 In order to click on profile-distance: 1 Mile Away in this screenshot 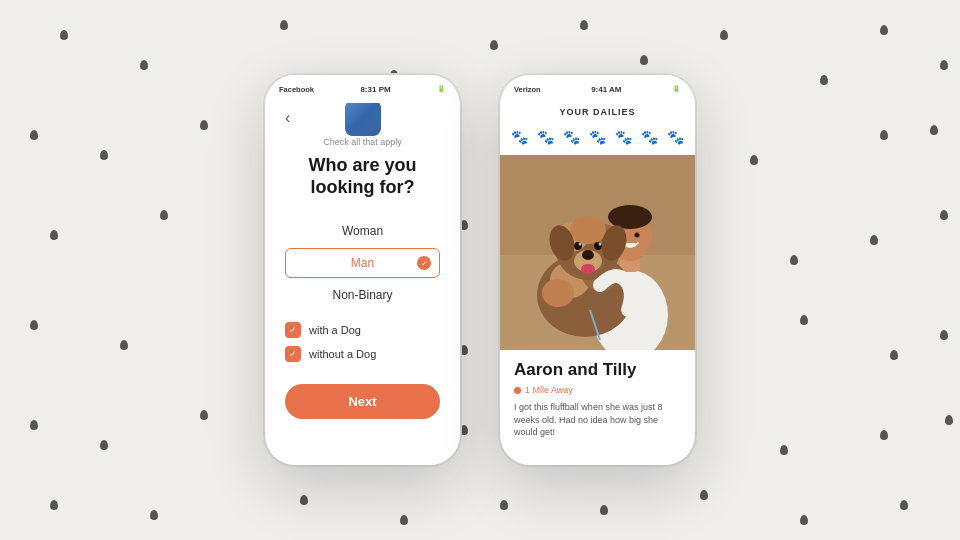, I will do `click(598, 390)`.